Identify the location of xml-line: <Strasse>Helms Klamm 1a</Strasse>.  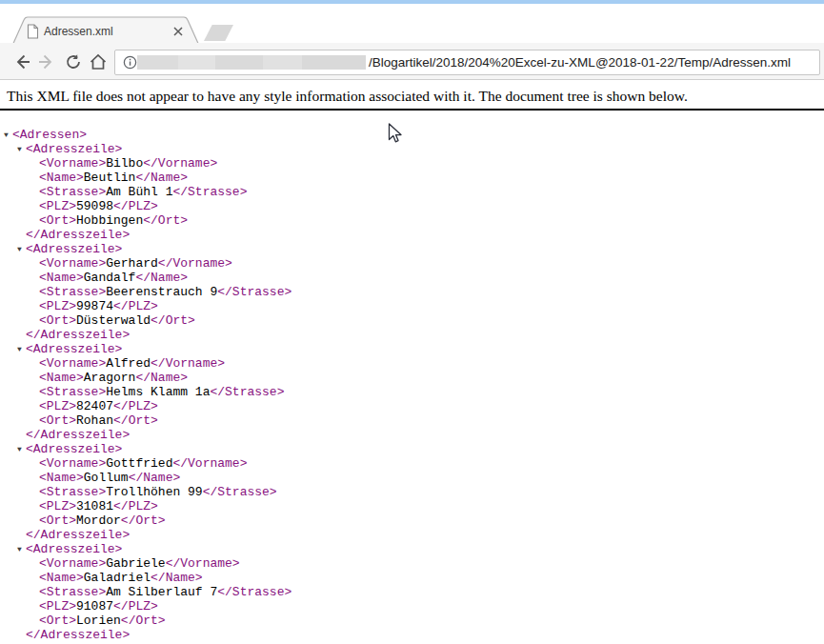
(412, 392).